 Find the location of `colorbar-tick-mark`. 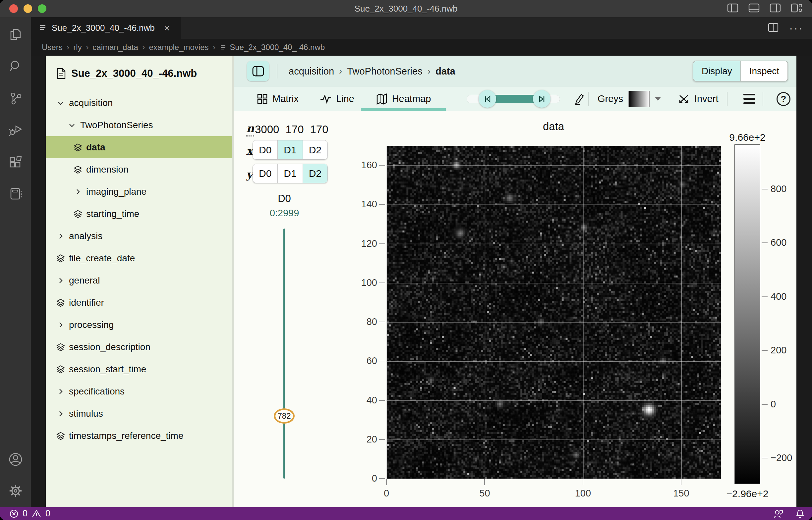

colorbar-tick-mark is located at coordinates (765, 243).